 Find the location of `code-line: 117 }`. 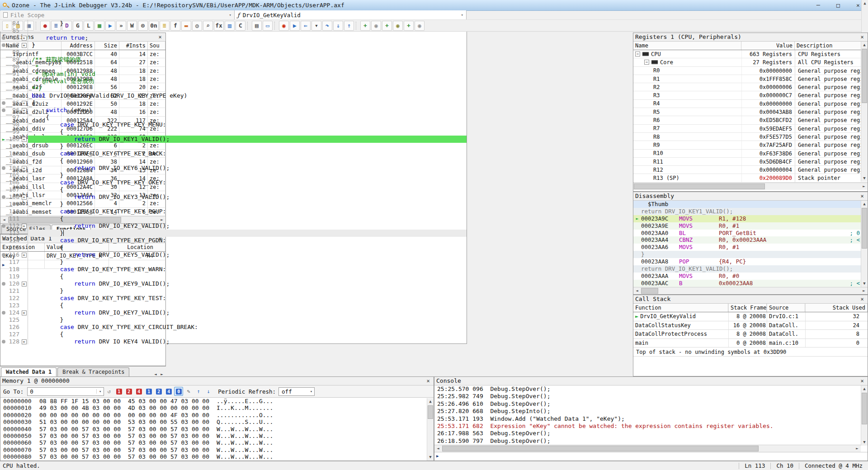

code-line: 117 } is located at coordinates (233, 262).